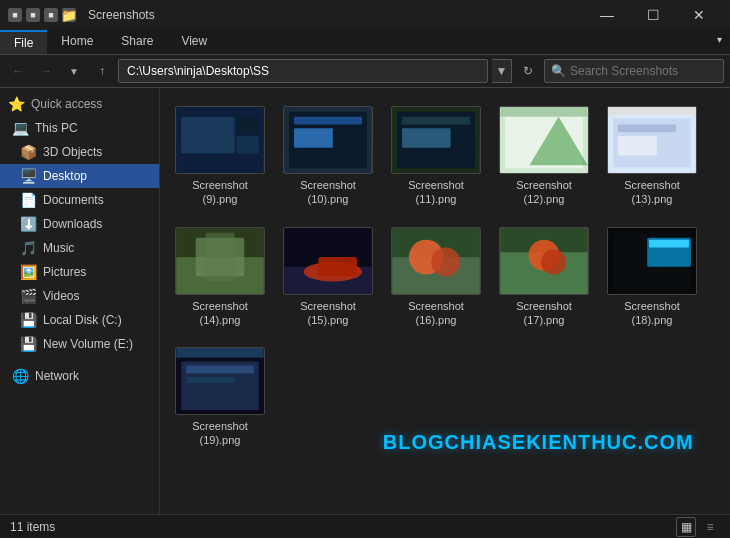 The width and height of the screenshot is (730, 538). Describe the element at coordinates (652, 314) in the screenshot. I see `file-name: Screenshot (18).png` at that location.